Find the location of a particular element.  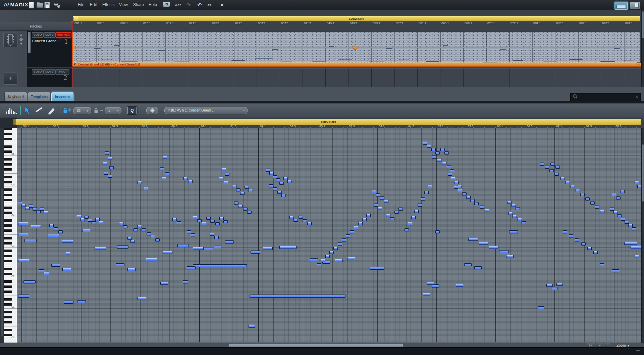

scissors-icon: ✂ is located at coordinates (210, 5).